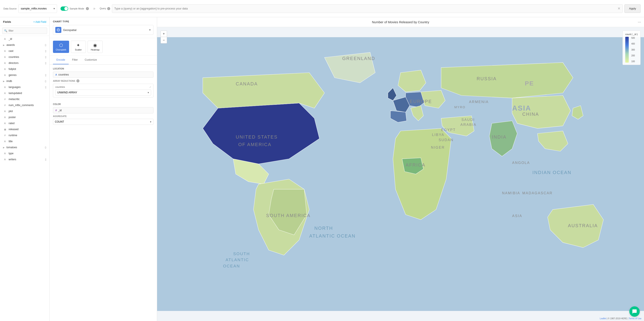 This screenshot has height=321, width=644. What do you see at coordinates (632, 8) in the screenshot?
I see `apply-button: Apply` at bounding box center [632, 8].